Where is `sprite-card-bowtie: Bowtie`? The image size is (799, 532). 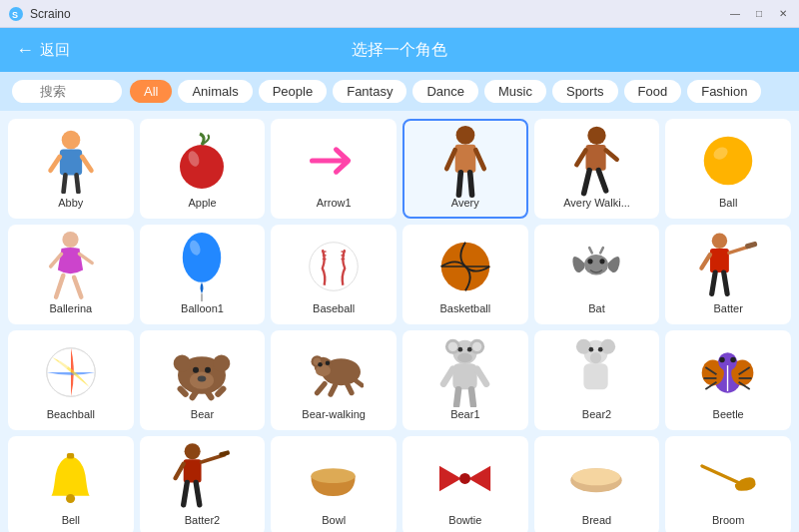
sprite-card-bowtie: Bowtie is located at coordinates (465, 484).